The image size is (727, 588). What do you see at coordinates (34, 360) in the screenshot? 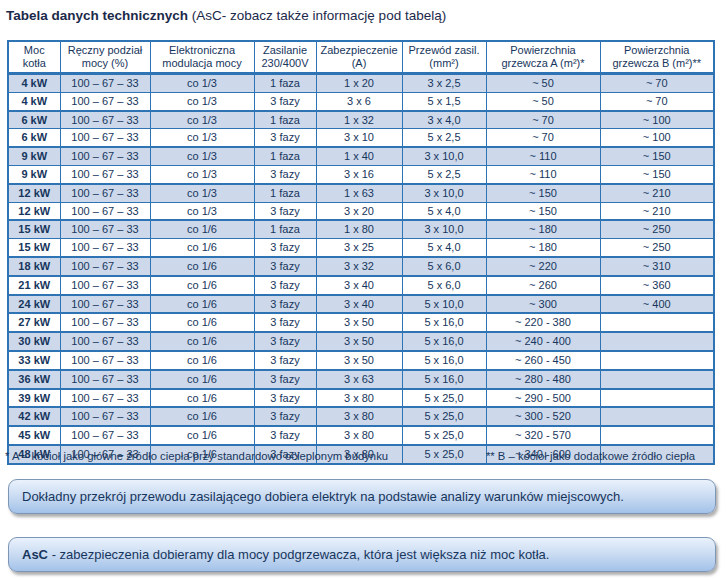
I see `boiler-power-cell: 33 kW` at bounding box center [34, 360].